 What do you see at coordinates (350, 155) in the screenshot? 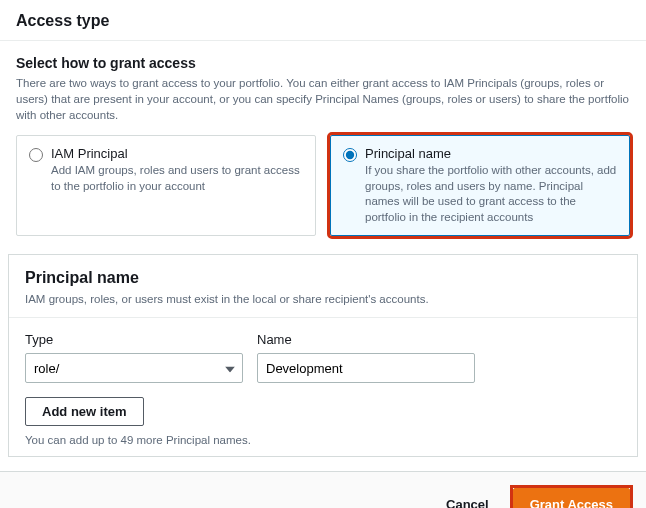
I see `radio-input-principal-name` at bounding box center [350, 155].